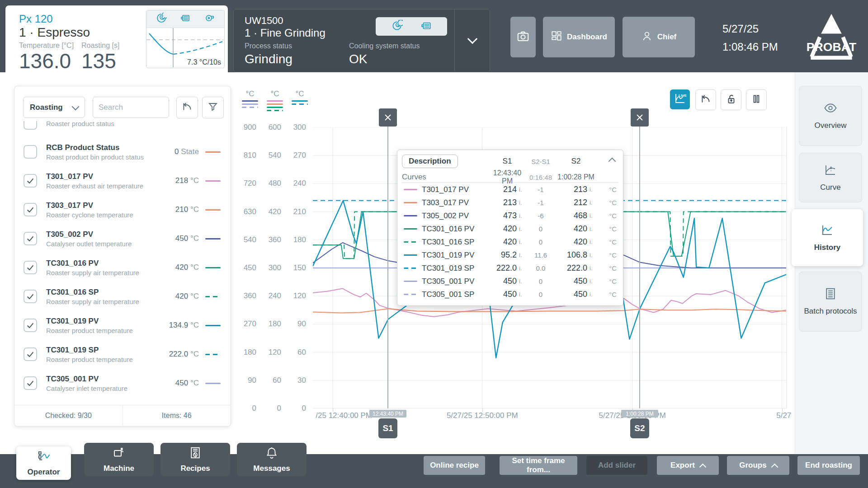 This screenshot has height=488, width=868. What do you see at coordinates (123, 210) in the screenshot?
I see `sensor-row: T303_017 PVRoaster cyclone temperature21…` at bounding box center [123, 210].